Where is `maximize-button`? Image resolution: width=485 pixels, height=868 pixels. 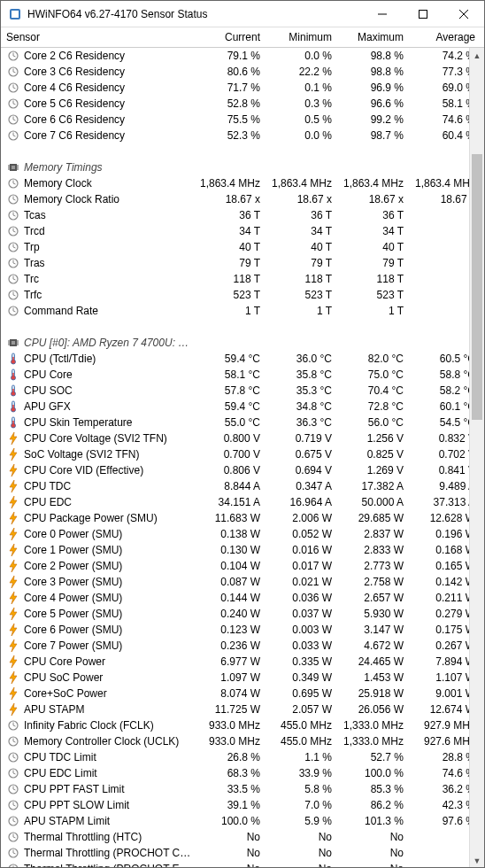 maximize-button is located at coordinates (423, 14).